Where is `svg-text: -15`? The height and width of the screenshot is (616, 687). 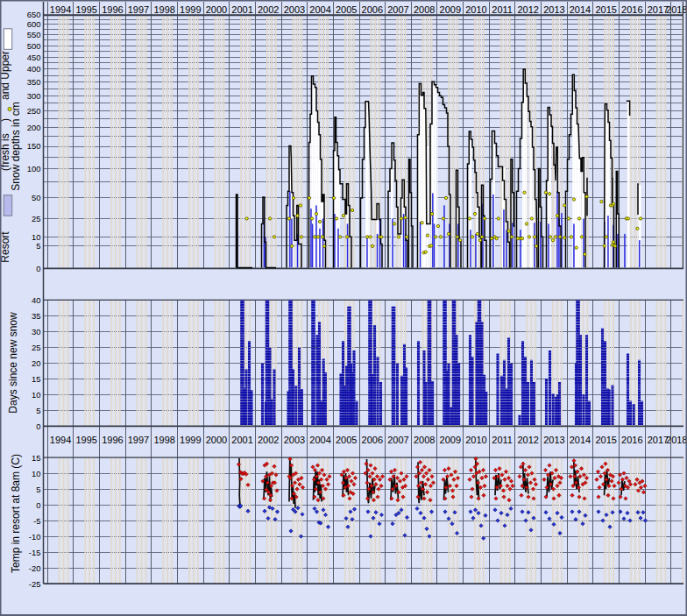 svg-text: -15 is located at coordinates (35, 552).